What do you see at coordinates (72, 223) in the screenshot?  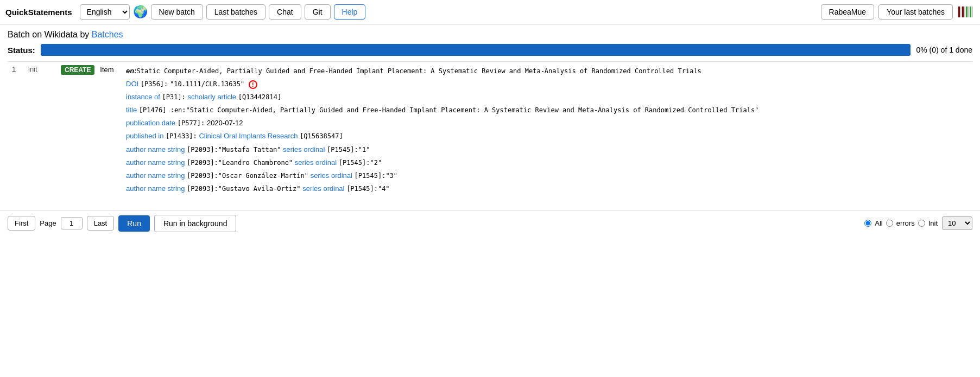 I see `page-input` at bounding box center [72, 223].